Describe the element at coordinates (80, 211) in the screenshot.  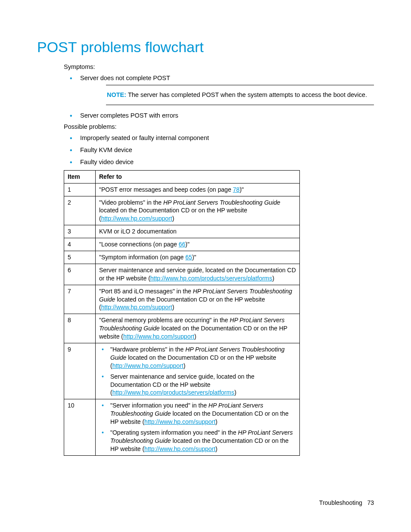
I see `cell-item: 2` at that location.